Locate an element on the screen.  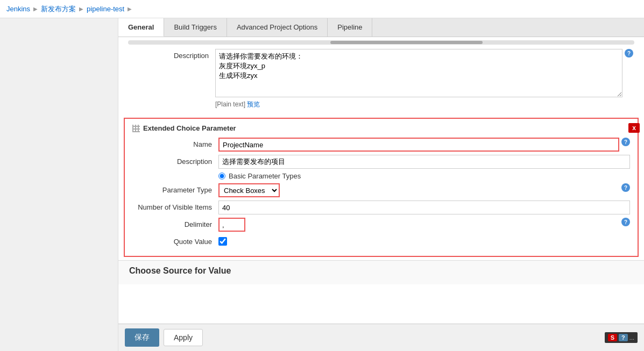
parameter-type-select: Check Boxes Single Select Multi Select R… is located at coordinates (249, 190).